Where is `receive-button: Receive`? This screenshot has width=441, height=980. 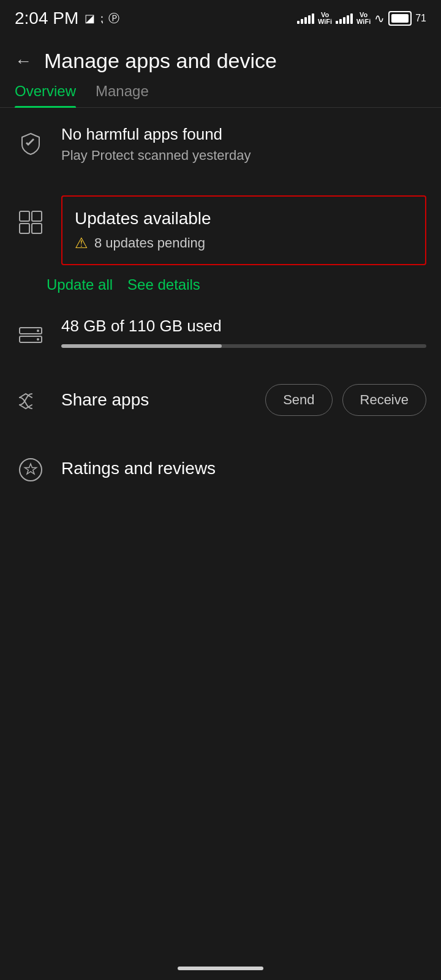 receive-button: Receive is located at coordinates (385, 400).